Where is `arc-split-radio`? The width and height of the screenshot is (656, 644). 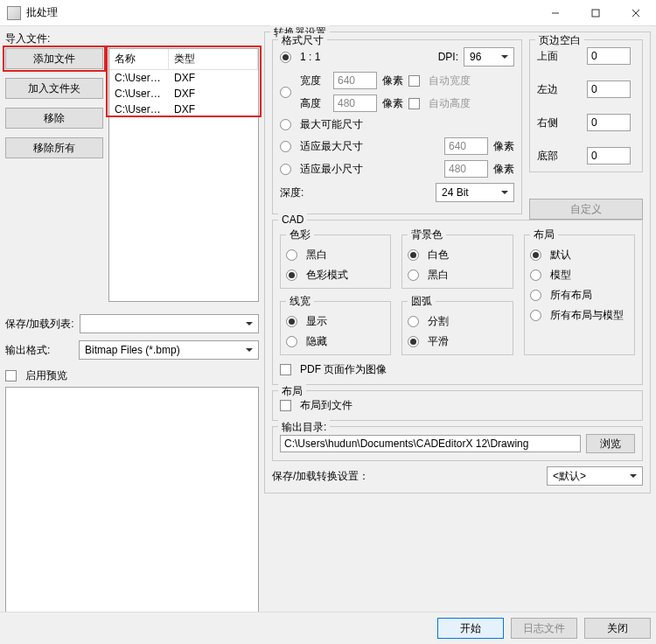
arc-split-radio is located at coordinates (413, 322).